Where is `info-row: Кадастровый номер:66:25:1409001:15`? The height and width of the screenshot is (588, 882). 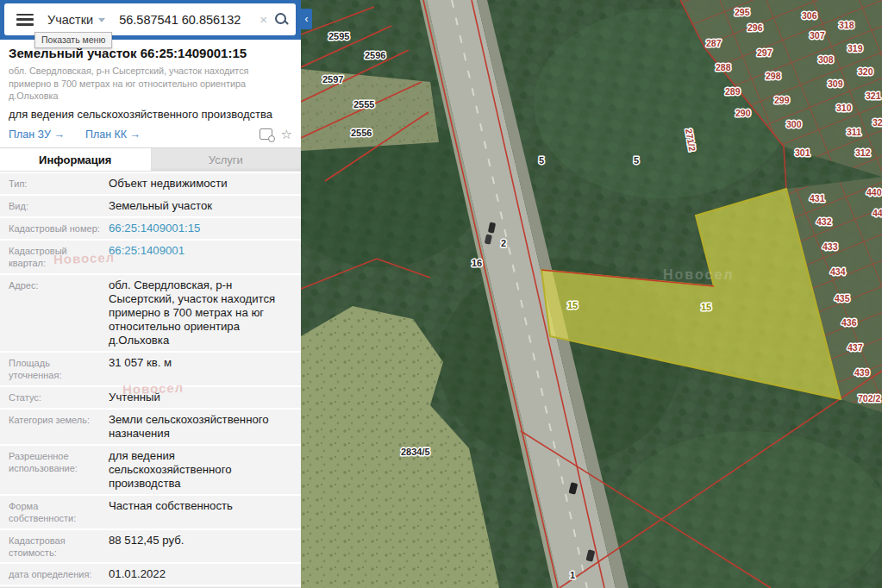 info-row: Кадастровый номер:66:25:1409001:15 is located at coordinates (150, 228).